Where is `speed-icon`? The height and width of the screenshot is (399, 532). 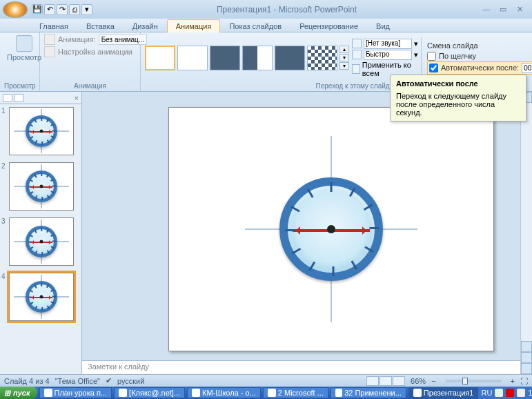 speed-icon is located at coordinates (357, 55).